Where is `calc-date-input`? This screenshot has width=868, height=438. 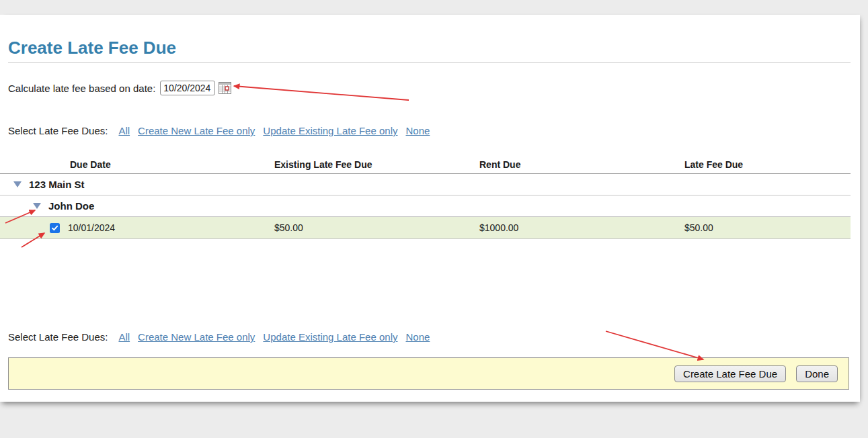 calc-date-input is located at coordinates (188, 88).